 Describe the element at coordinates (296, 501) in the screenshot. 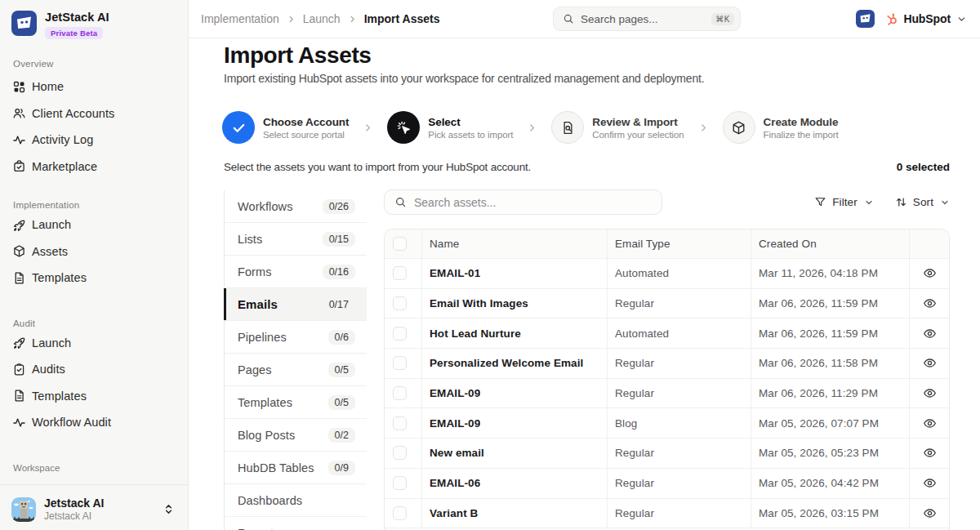

I see `category-item-dashboards: Dashboards` at that location.